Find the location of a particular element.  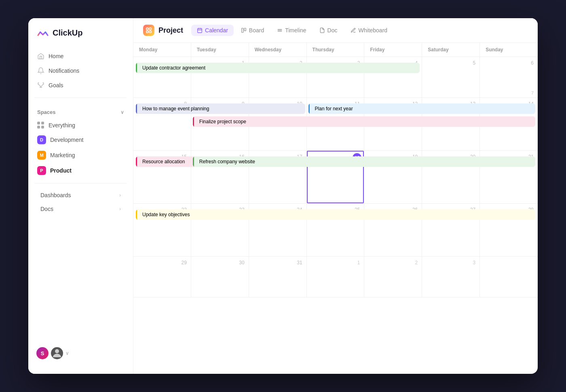

calendar-tab-icon is located at coordinates (200, 30).